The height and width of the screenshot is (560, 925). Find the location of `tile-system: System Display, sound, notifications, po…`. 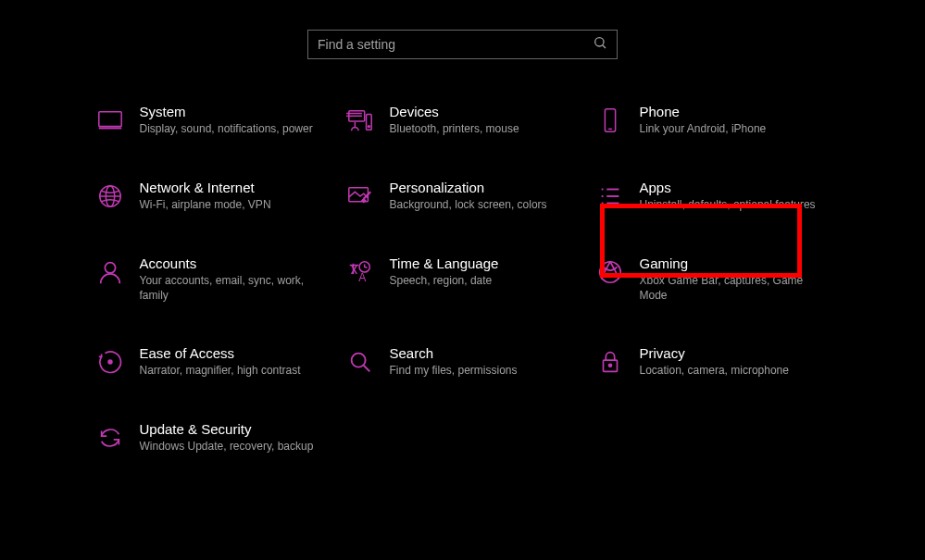

tile-system: System Display, sound, notifications, po… is located at coordinates (213, 120).